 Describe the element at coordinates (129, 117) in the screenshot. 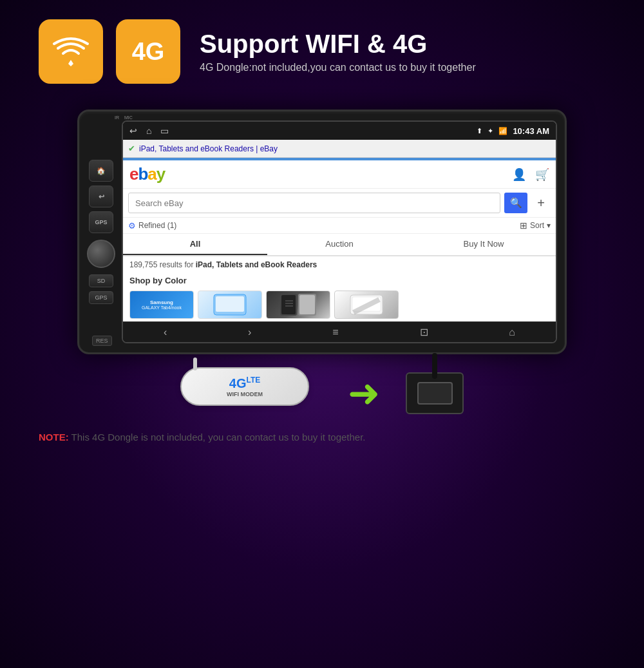

I see `mic-label: MIC` at that location.